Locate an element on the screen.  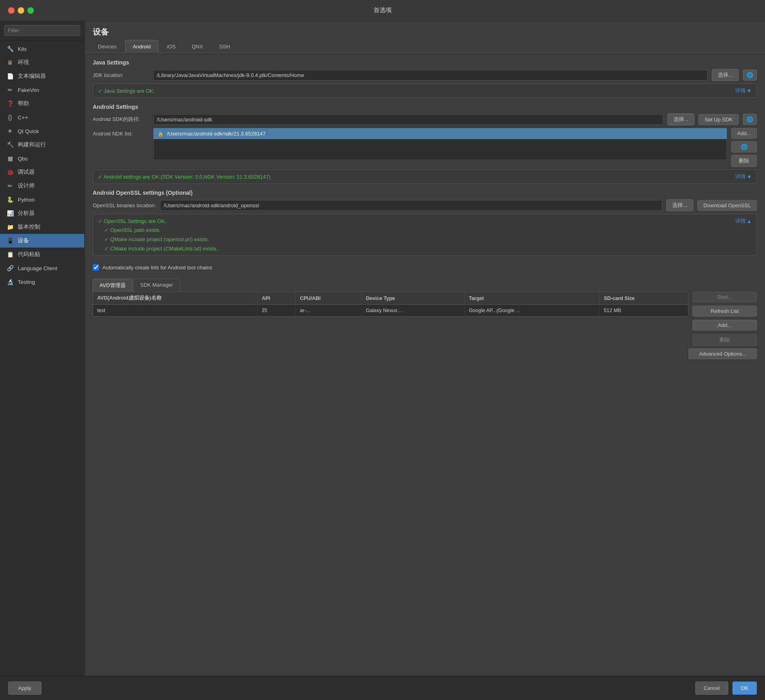
ndk-delete-button: 删除 is located at coordinates (744, 161).